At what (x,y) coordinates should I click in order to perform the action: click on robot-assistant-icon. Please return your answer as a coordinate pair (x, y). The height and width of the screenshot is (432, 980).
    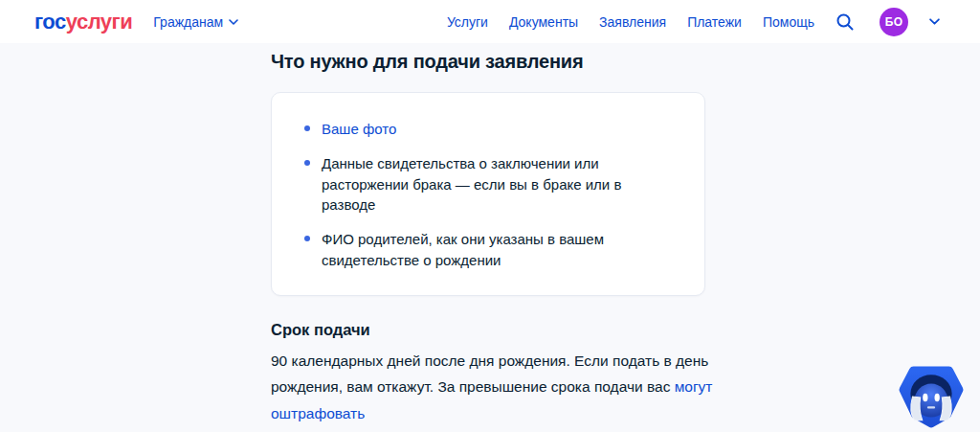
    Looking at the image, I should click on (931, 397).